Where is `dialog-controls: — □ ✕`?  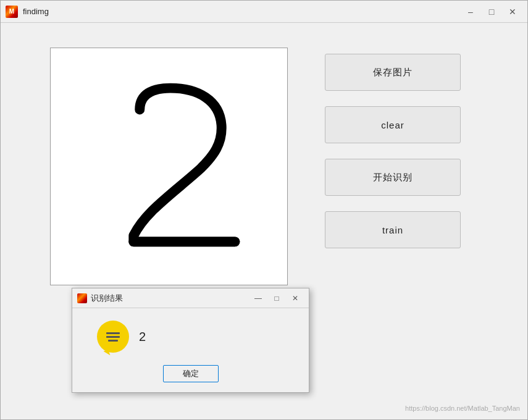
dialog-controls: — □ ✕ is located at coordinates (277, 298).